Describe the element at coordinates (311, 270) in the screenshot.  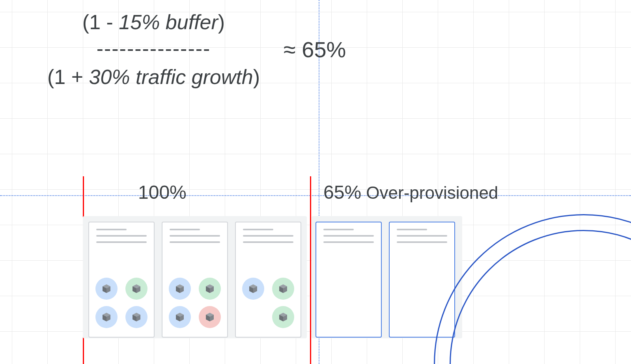
I see `marker-split` at that location.